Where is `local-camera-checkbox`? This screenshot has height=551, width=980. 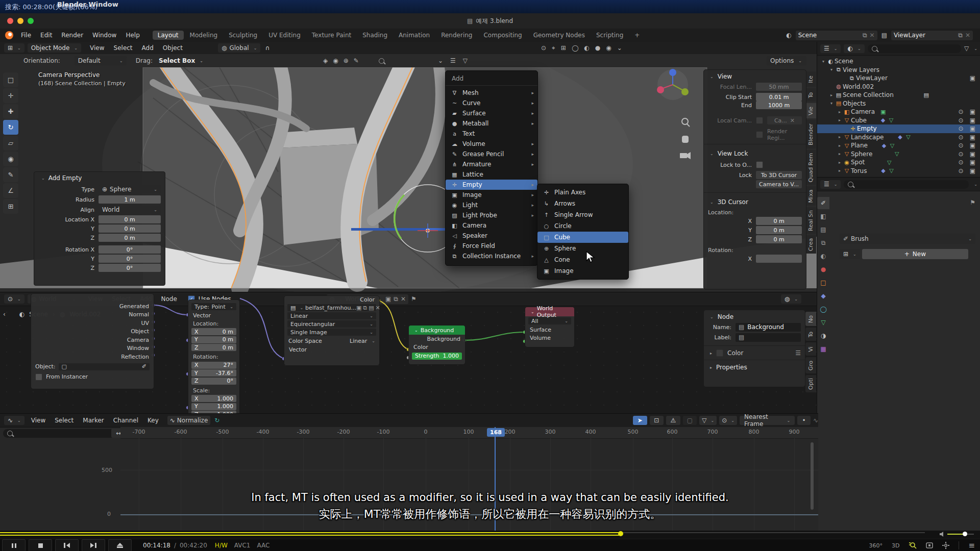 local-camera-checkbox is located at coordinates (760, 120).